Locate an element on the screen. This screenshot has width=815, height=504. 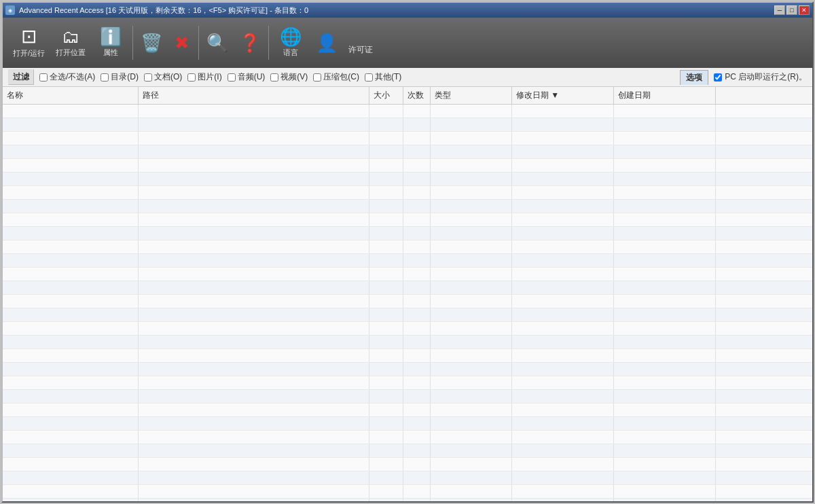
properties-label: 属性 is located at coordinates (111, 53).